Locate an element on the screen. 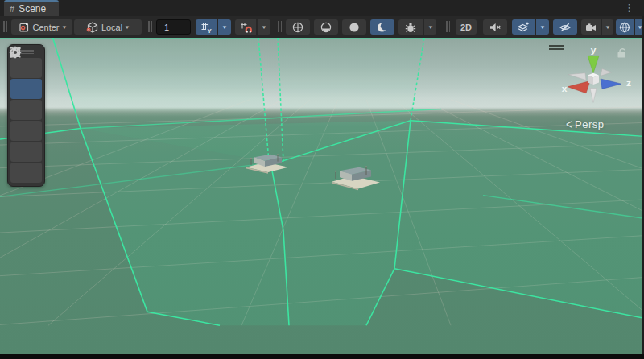  snap-settings-button is located at coordinates (246, 27).